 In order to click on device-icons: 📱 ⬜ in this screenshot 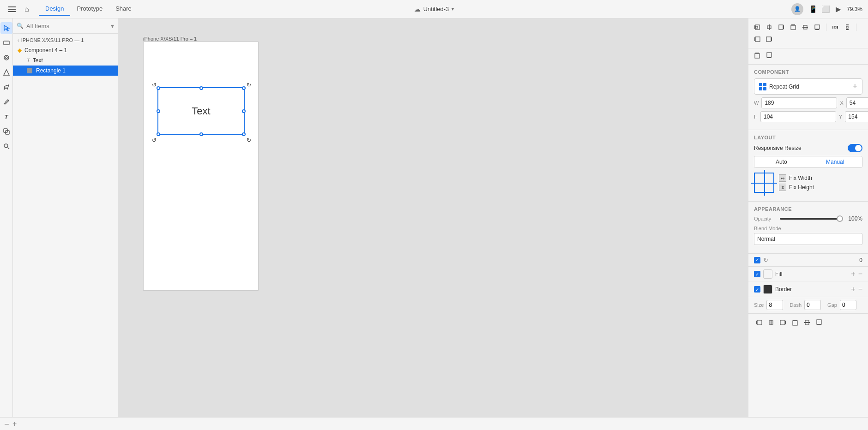, I will do `click(820, 9)`.